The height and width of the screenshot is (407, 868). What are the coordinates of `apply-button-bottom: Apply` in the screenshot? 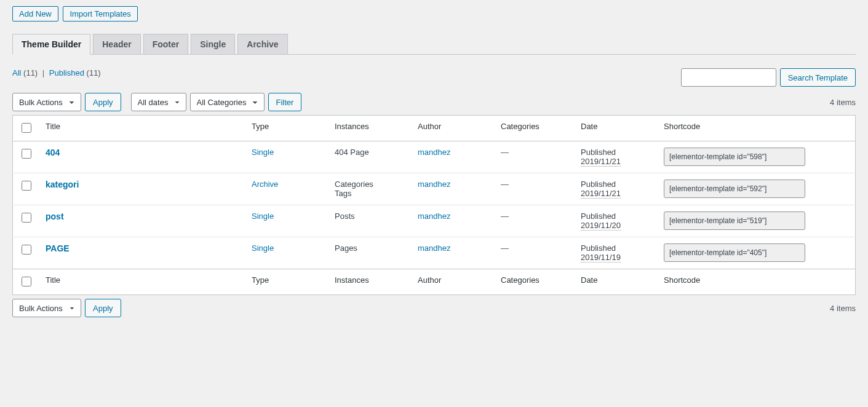 It's located at (103, 308).